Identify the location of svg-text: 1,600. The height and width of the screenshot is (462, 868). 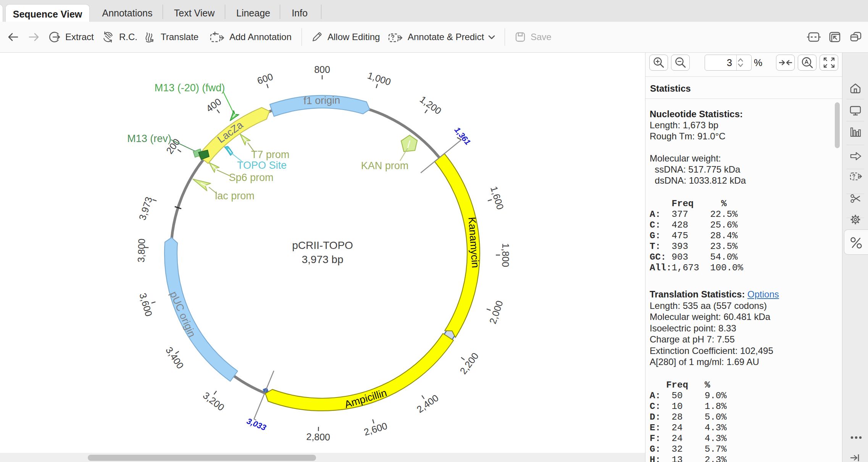
(497, 198).